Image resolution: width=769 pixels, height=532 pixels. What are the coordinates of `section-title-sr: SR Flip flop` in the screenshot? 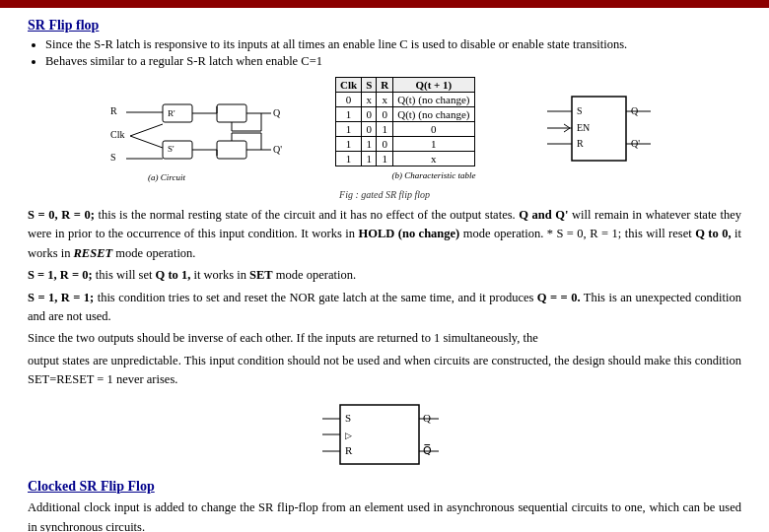 It's located at (384, 26).